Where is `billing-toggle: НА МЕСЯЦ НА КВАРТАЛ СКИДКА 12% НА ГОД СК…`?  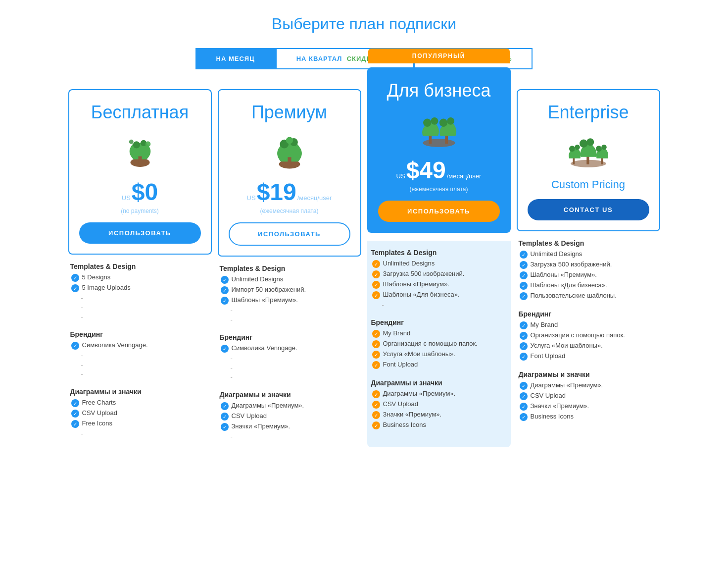
billing-toggle: НА МЕСЯЦ НА КВАРТАЛ СКИДКА 12% НА ГОД СК… is located at coordinates (364, 58).